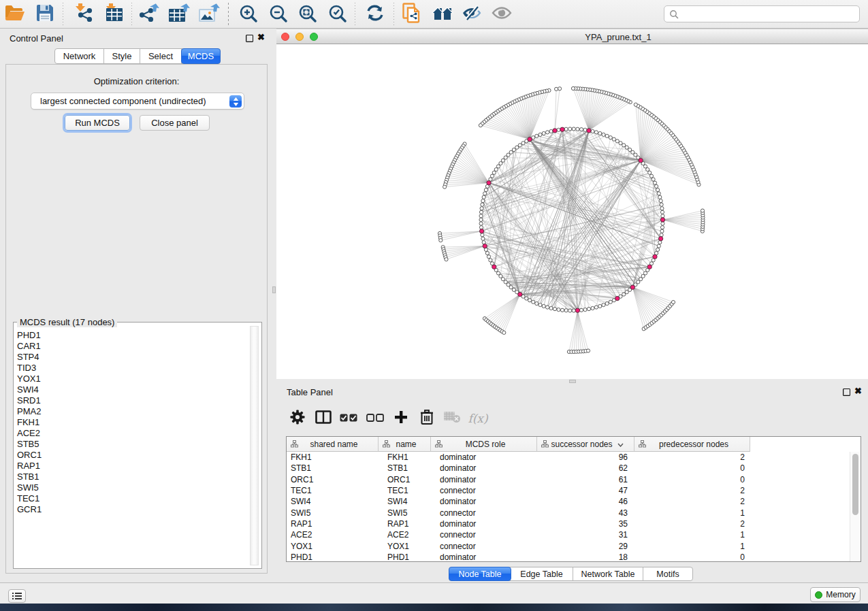  What do you see at coordinates (45, 14) in the screenshot?
I see `save-session-button` at bounding box center [45, 14].